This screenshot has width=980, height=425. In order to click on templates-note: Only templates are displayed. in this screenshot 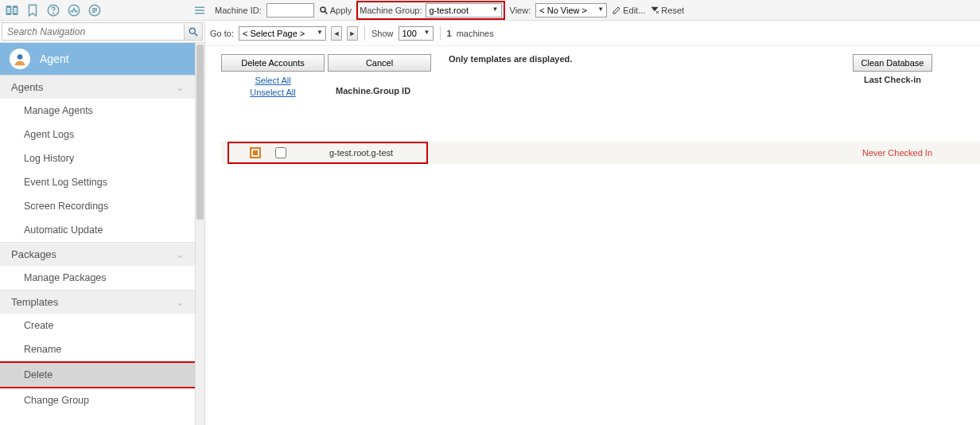, I will do `click(511, 59)`.